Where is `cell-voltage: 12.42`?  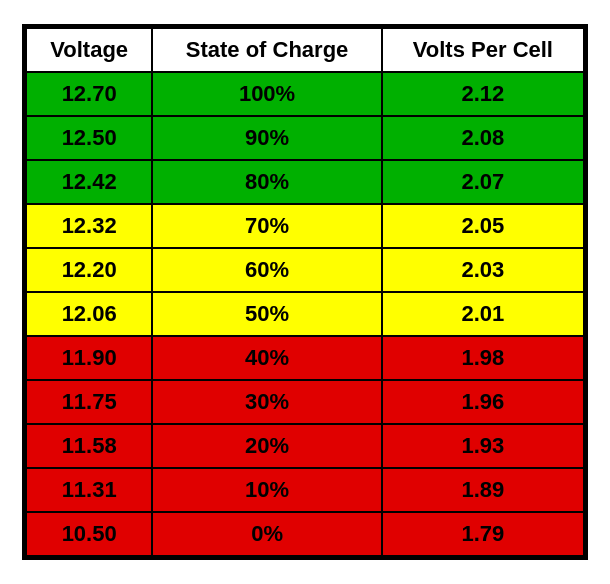
cell-voltage: 12.42 is located at coordinates (89, 182).